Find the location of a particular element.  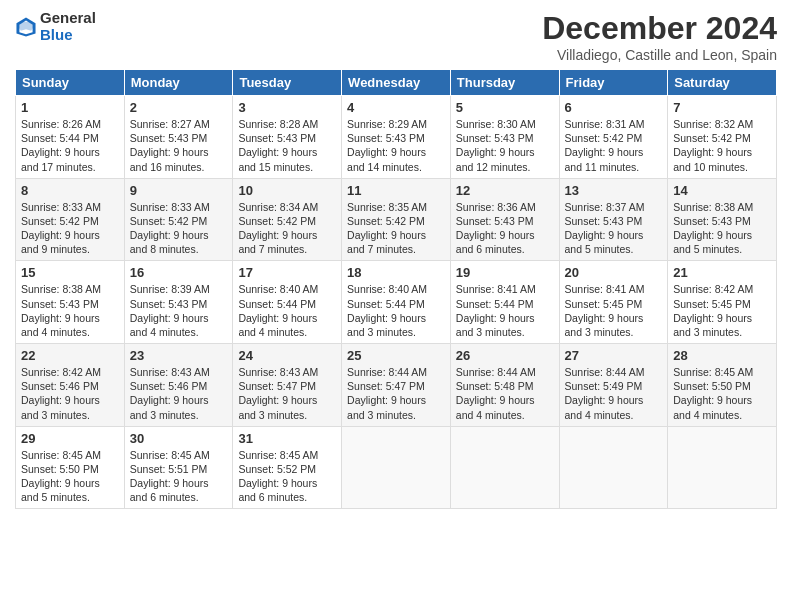

day-number: 3 is located at coordinates (287, 108).